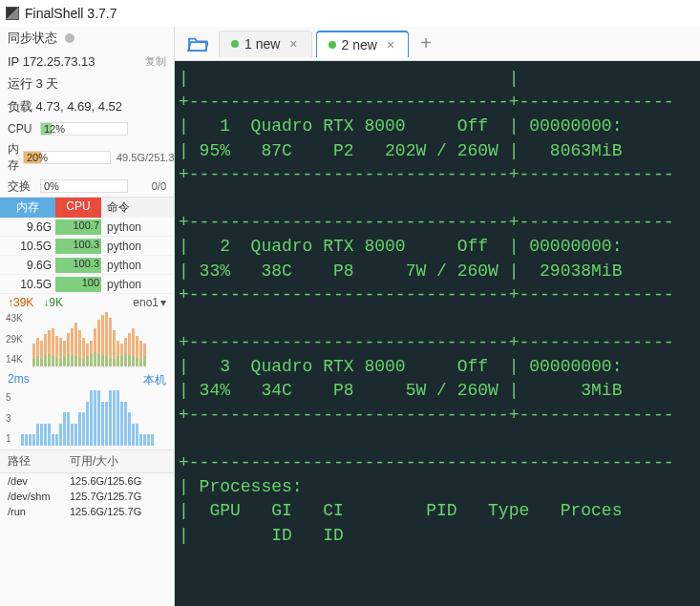 Image resolution: width=700 pixels, height=606 pixels. Describe the element at coordinates (87, 265) in the screenshot. I see `table-row: 9.6G100.3python` at that location.